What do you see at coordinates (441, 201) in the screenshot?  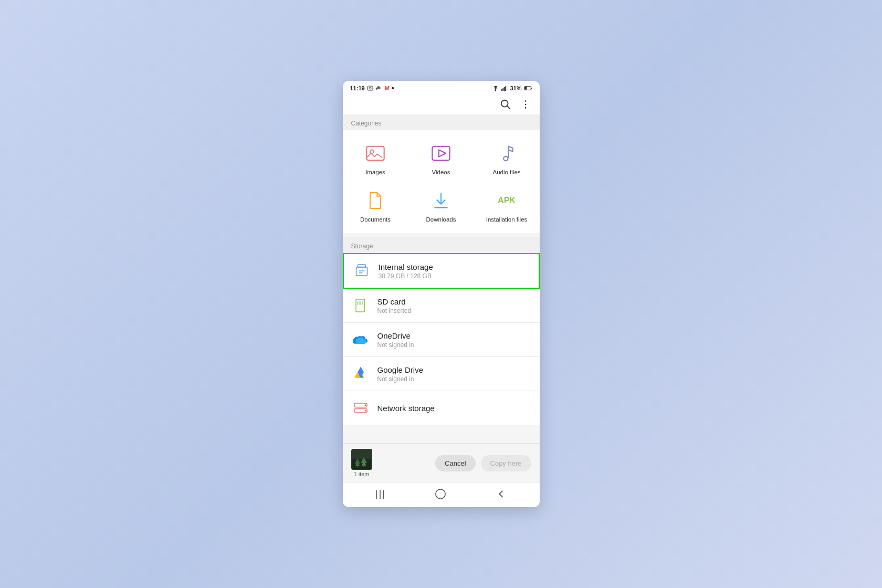 I see `downloads-icon` at bounding box center [441, 201].